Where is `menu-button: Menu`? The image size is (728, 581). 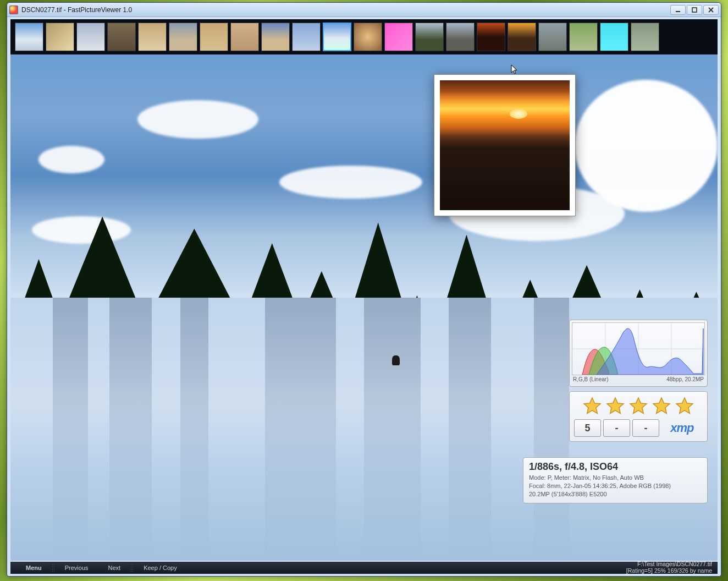
menu-button: Menu is located at coordinates (34, 568).